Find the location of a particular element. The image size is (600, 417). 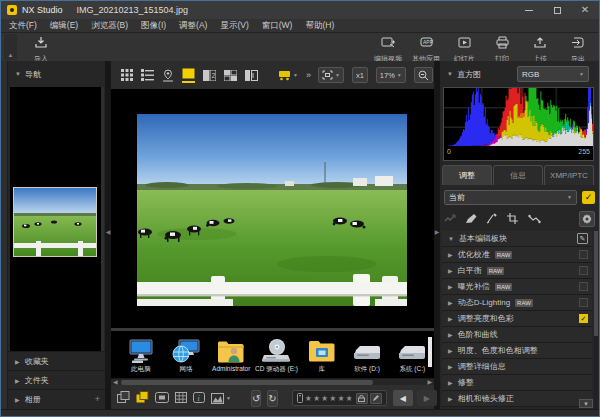

close-button: ✕ is located at coordinates (585, 10).